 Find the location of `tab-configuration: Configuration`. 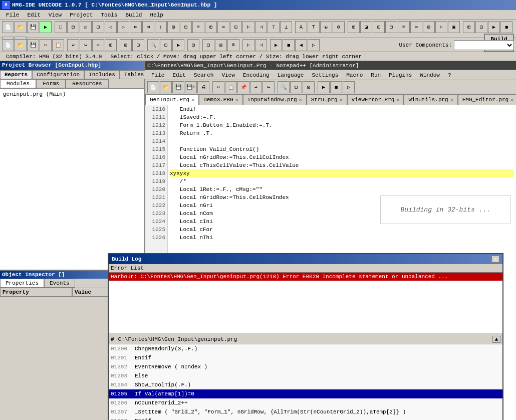

tab-configuration: Configuration is located at coordinates (58, 74).